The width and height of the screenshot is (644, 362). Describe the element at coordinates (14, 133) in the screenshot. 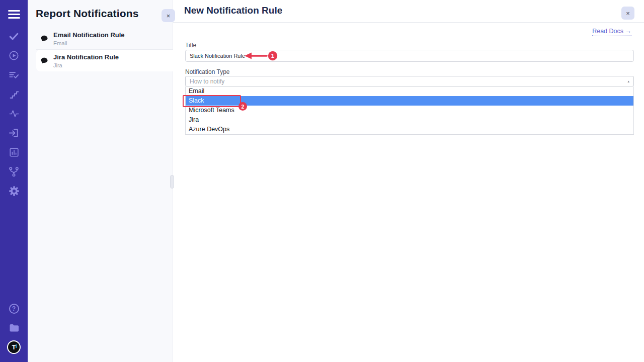

I see `sign-in-icon` at that location.